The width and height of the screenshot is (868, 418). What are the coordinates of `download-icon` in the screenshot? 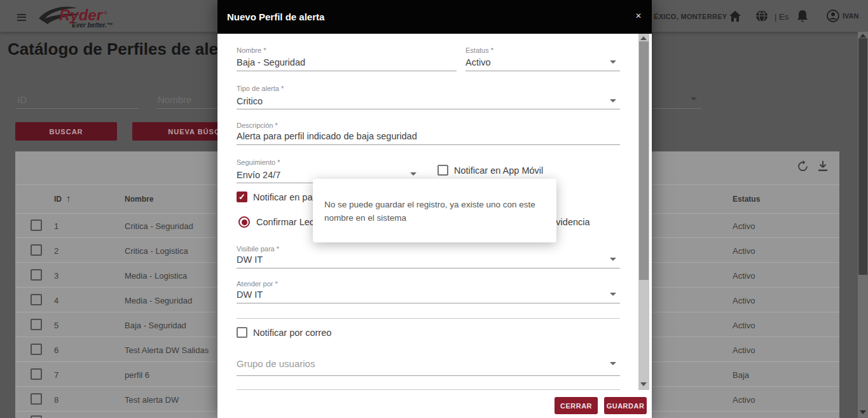 It's located at (823, 168).